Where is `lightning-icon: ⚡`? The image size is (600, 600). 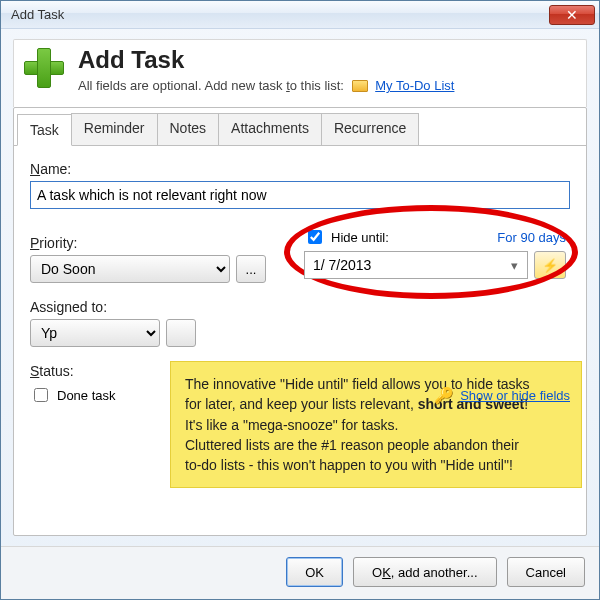
lightning-icon: ⚡ is located at coordinates (550, 266).